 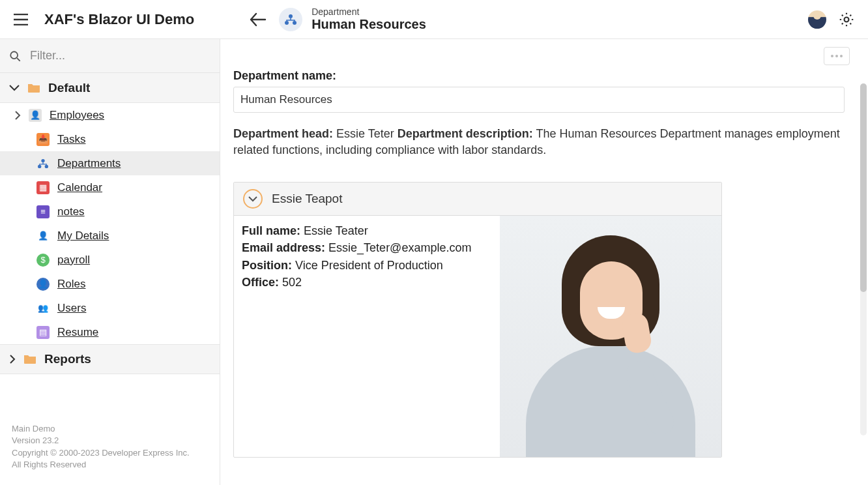 I want to click on employee-photo, so click(x=611, y=336).